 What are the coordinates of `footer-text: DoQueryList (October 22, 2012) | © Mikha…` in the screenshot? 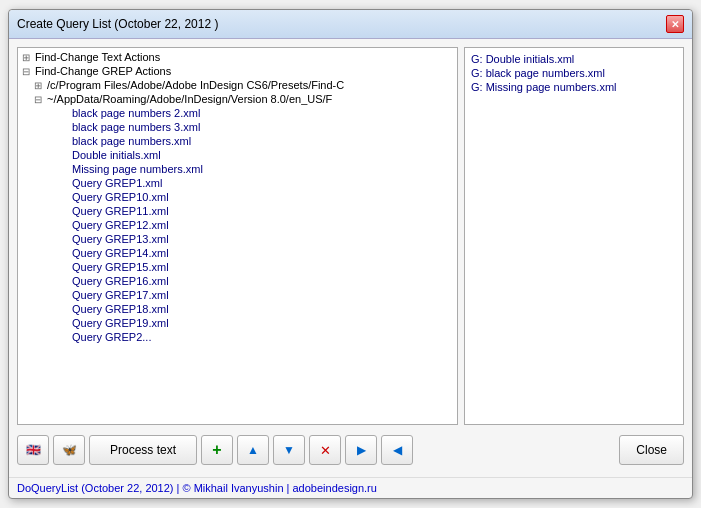 It's located at (197, 488).